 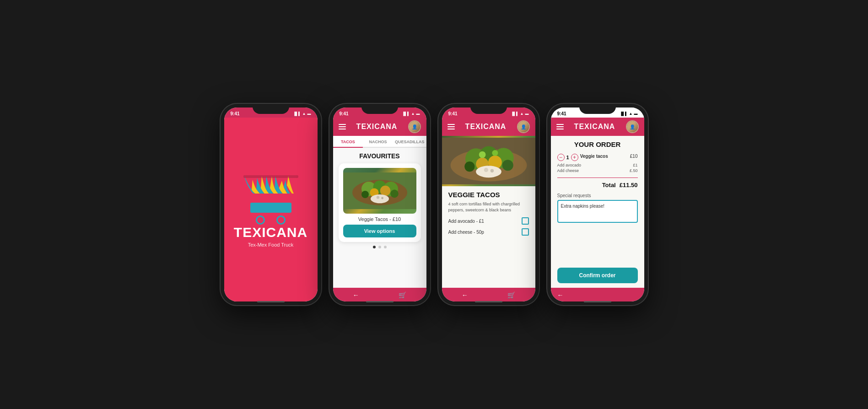 I want to click on awning-decoration, so click(x=271, y=183).